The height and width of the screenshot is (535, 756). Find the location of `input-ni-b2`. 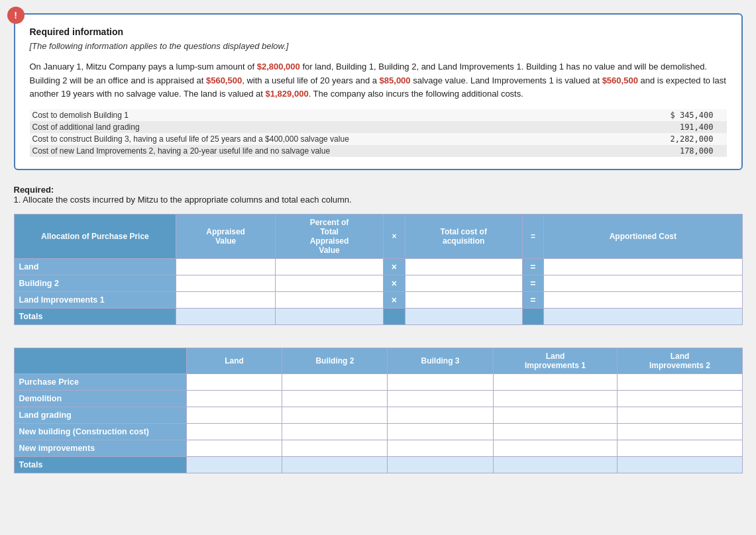

input-ni-b2 is located at coordinates (335, 448).